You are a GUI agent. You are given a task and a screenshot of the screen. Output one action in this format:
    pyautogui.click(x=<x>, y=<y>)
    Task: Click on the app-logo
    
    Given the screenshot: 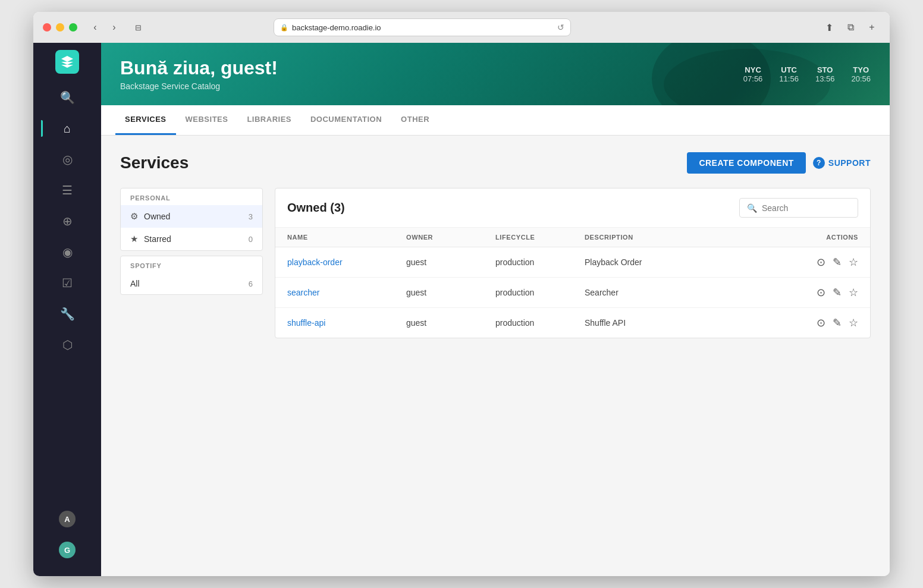 What is the action you would take?
    pyautogui.click(x=67, y=62)
    